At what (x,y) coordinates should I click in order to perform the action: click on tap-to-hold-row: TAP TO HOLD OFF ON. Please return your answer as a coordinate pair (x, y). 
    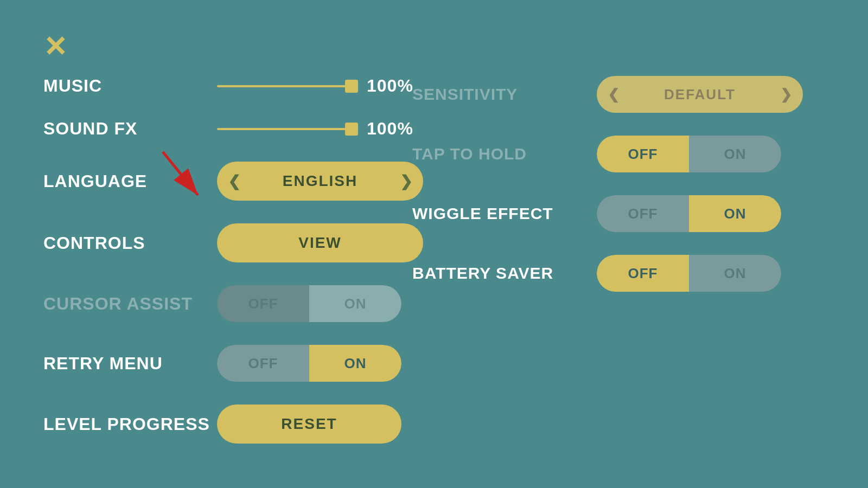
    Looking at the image, I should click on (618, 154).